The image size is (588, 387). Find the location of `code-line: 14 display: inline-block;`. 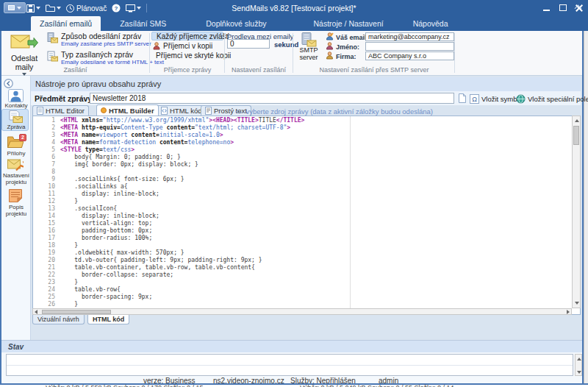

code-line: 14 display: inline-block; is located at coordinates (298, 216).